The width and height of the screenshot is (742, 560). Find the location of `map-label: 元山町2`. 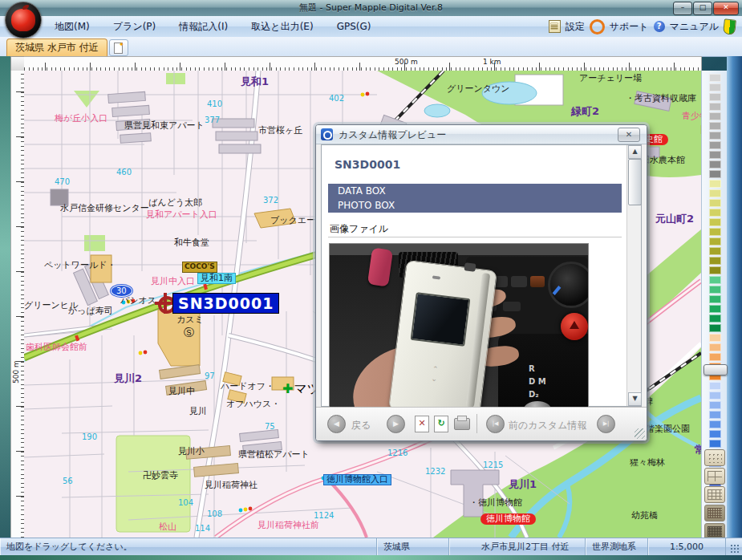

map-label: 元山町2 is located at coordinates (675, 219).